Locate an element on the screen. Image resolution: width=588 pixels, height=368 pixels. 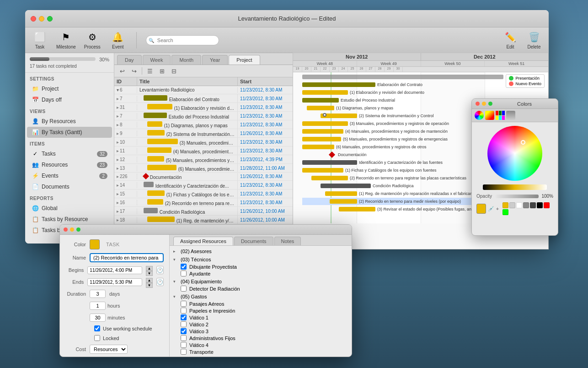
cost-select: Resources is located at coordinates (109, 349).